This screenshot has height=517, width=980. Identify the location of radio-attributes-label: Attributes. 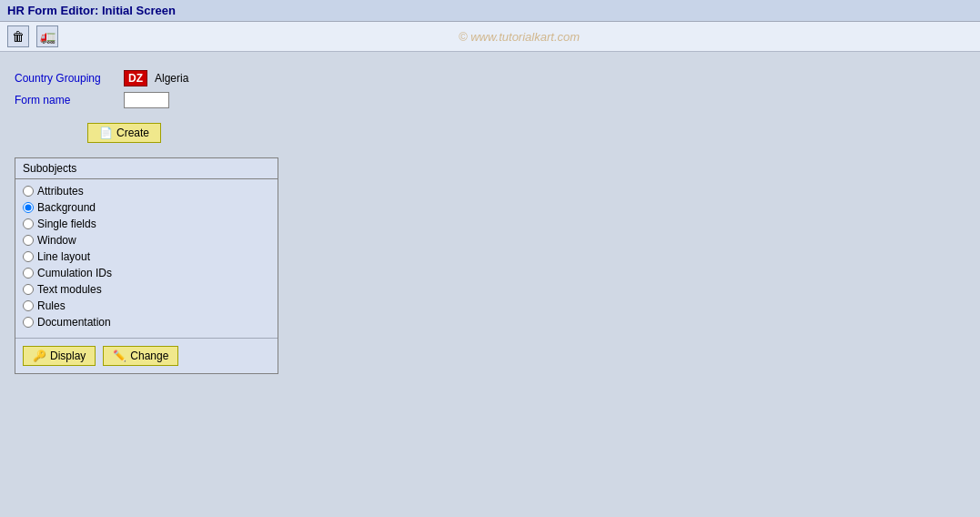
(60, 191).